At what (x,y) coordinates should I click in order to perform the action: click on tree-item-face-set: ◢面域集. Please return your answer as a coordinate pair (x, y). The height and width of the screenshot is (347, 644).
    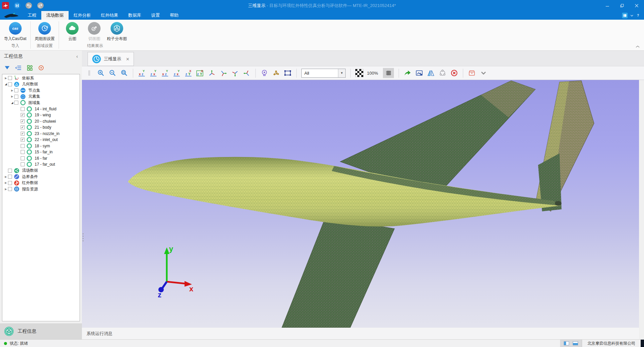
    Looking at the image, I should click on (41, 103).